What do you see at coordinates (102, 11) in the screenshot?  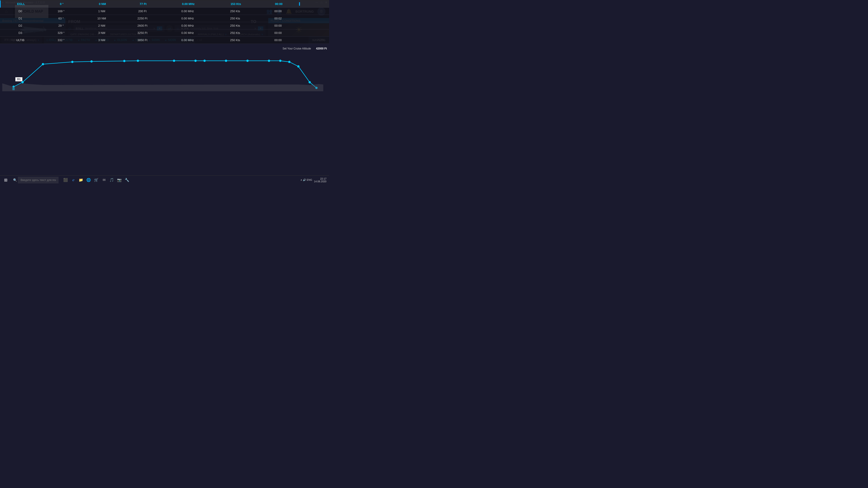 I see `td-distance: 1 NM` at bounding box center [102, 11].